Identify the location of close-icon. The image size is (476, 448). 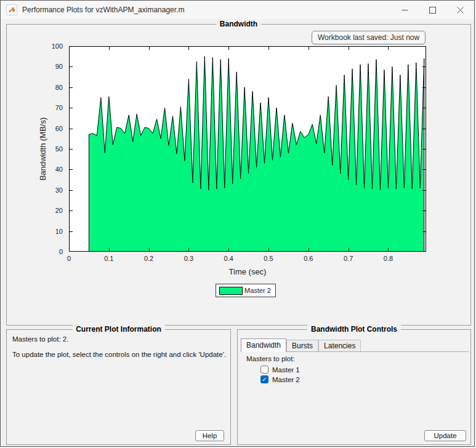
(461, 10).